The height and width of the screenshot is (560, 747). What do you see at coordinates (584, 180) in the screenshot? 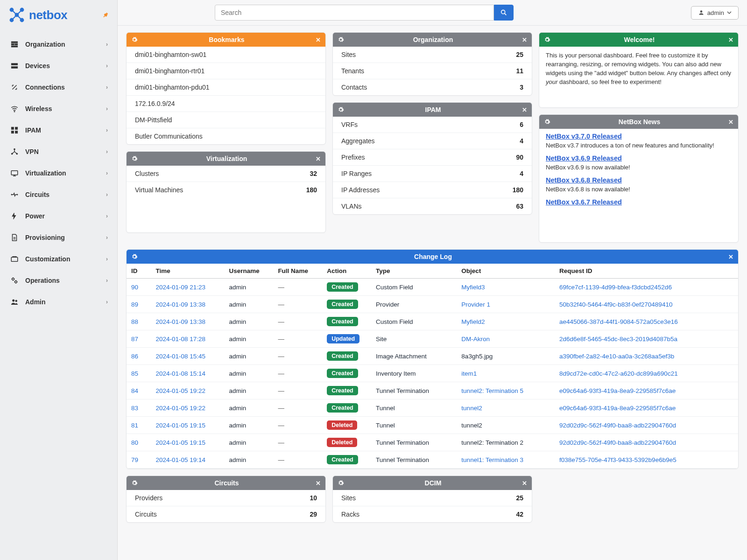
I see `news-headline-link: NetBox v3.6.8 Released` at bounding box center [584, 180].